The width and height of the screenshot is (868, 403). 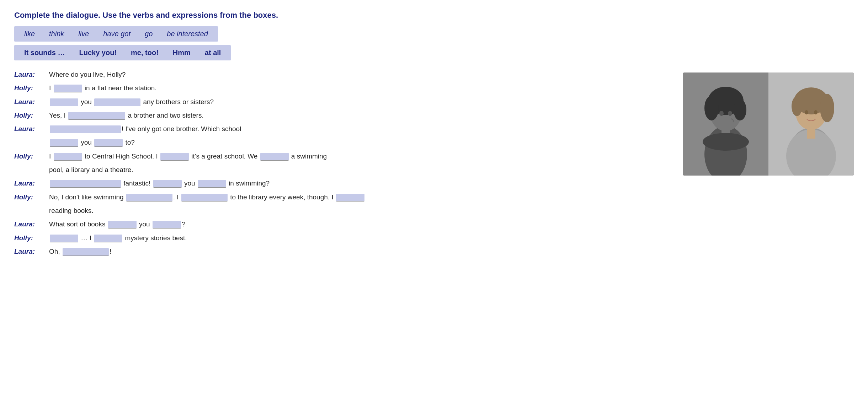 What do you see at coordinates (359, 211) in the screenshot?
I see `line-holly4b: reading books.` at bounding box center [359, 211].